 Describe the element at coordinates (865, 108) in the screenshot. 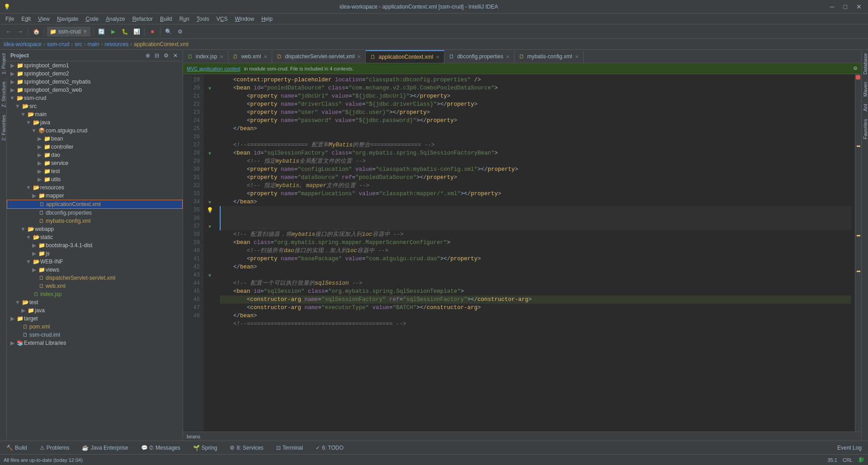

I see `ant-tab: Ant` at that location.